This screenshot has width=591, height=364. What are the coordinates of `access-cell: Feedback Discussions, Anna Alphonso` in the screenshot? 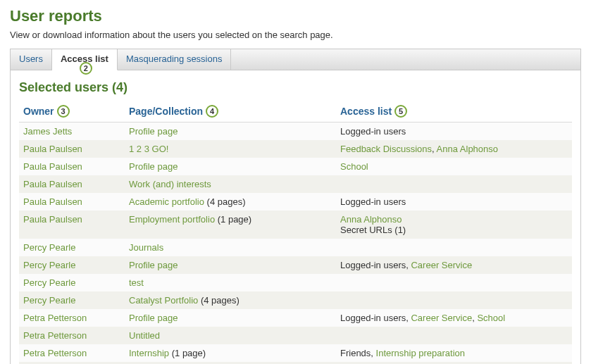 It's located at (454, 149).